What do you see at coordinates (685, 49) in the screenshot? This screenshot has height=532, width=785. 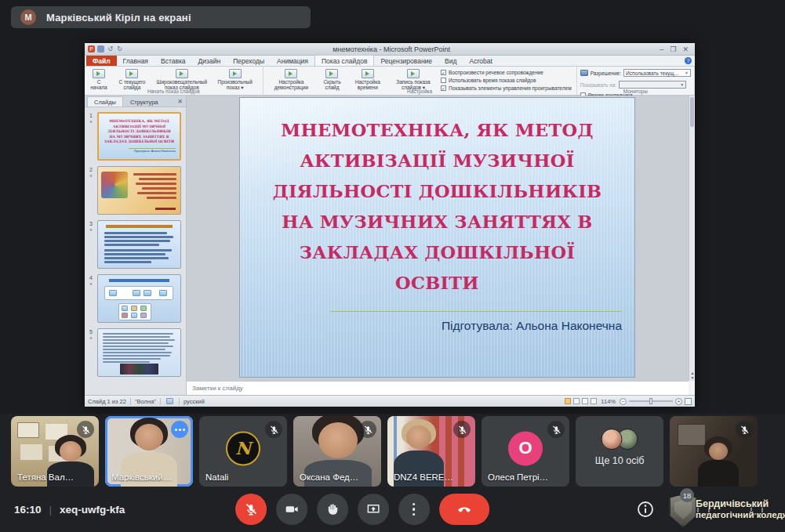 I see `close-icon: ✕` at bounding box center [685, 49].